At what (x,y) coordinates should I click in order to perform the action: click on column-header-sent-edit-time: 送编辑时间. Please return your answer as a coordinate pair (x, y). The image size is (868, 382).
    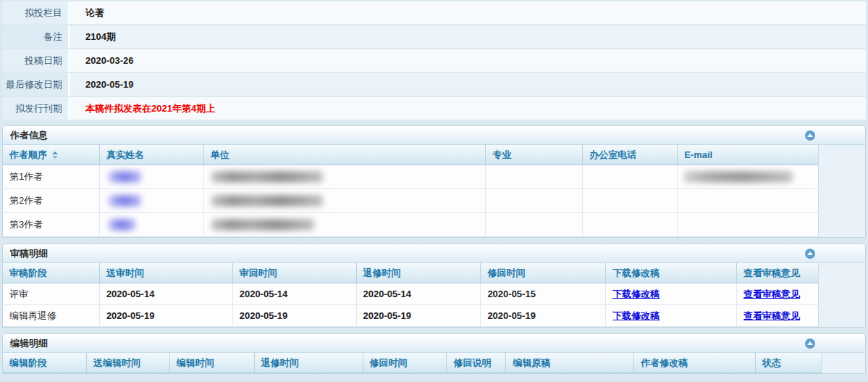
    Looking at the image, I should click on (127, 362).